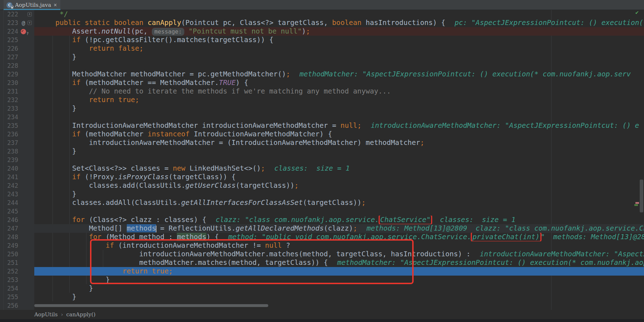  What do you see at coordinates (339, 31) in the screenshot?
I see `code-text: Assert.notNull(pc, message: "Pointcut mu…` at bounding box center [339, 31].